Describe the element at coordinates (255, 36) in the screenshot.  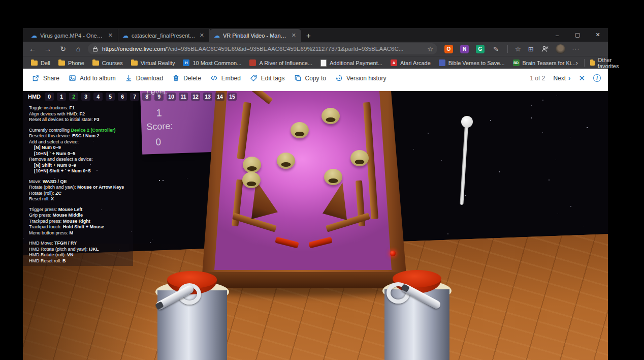
I see `tab-3: ☁VR Pinball Video - Manuel Yupa✕` at that location.